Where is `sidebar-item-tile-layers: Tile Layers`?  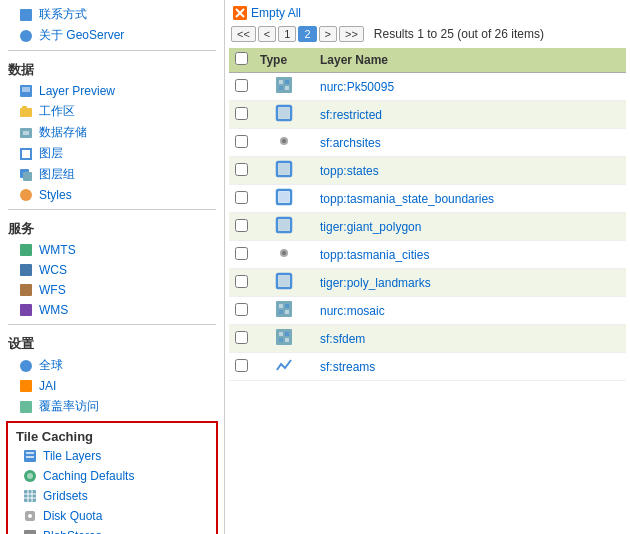 sidebar-item-tile-layers: Tile Layers is located at coordinates (112, 456).